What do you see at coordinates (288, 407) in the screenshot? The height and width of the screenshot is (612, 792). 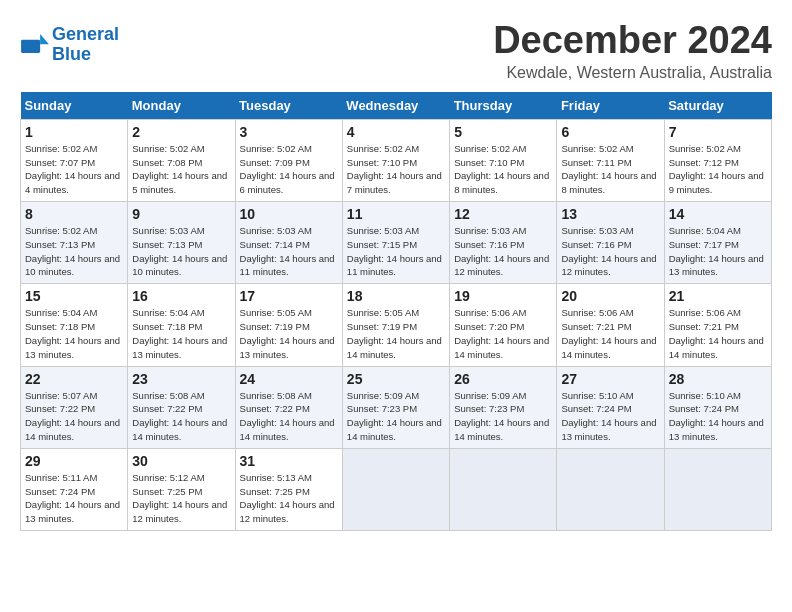 I see `calendar-cell: 24 Sunrise: 5:08 AMSunset: 7:22 PMDaylig…` at bounding box center [288, 407].